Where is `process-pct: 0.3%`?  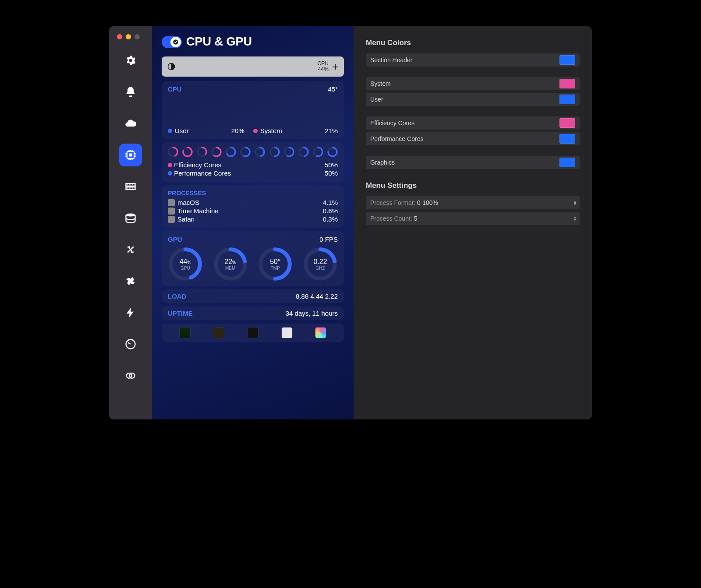
process-pct: 0.3% is located at coordinates (330, 219).